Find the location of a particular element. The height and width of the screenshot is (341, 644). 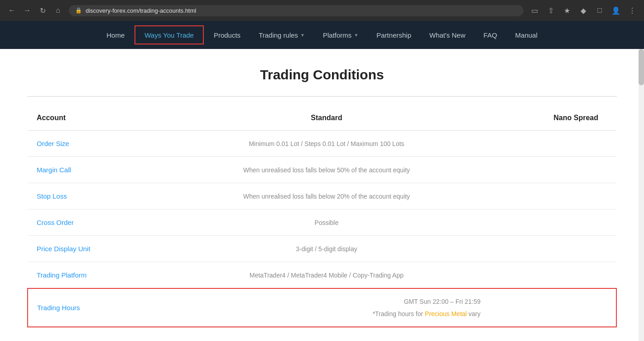

value-trading-hours-nano is located at coordinates (553, 307).